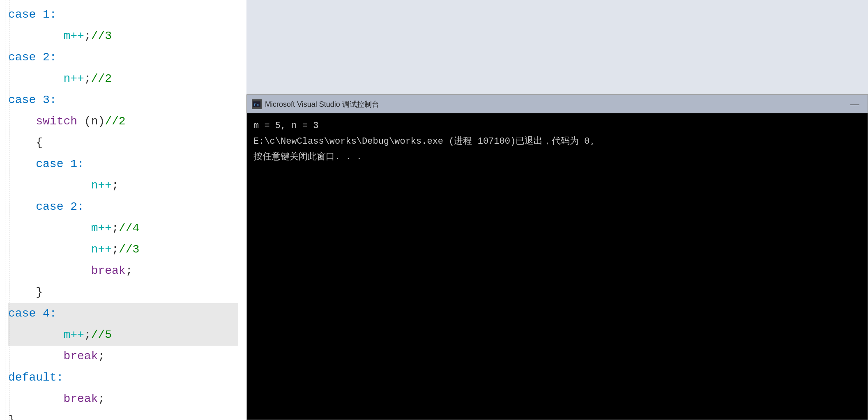  I want to click on code-line: m++;//3, so click(123, 36).